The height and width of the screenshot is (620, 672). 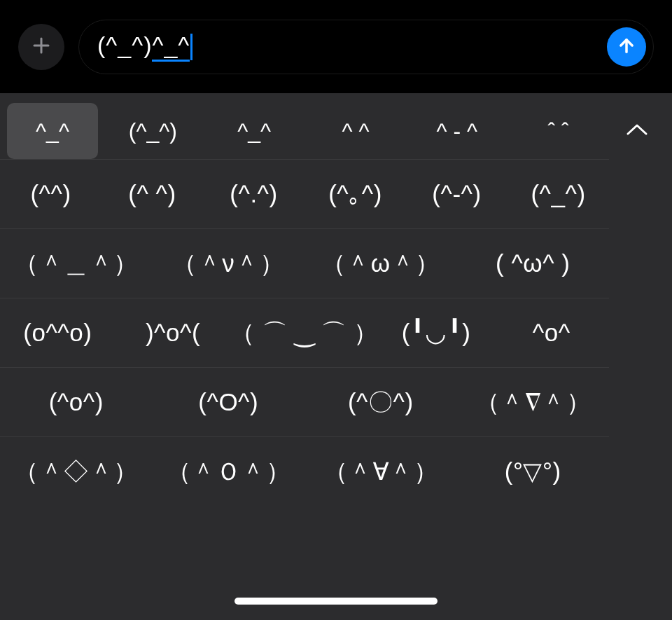 I want to click on candidate-item: (^_^), so click(x=559, y=194).